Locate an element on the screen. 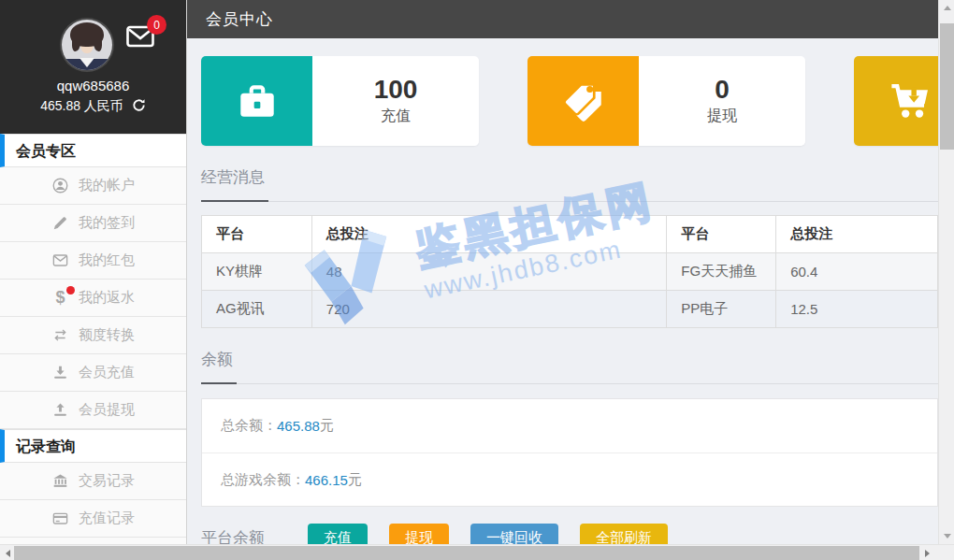 The image size is (954, 560). triangle-up-icon is located at coordinates (947, 7).